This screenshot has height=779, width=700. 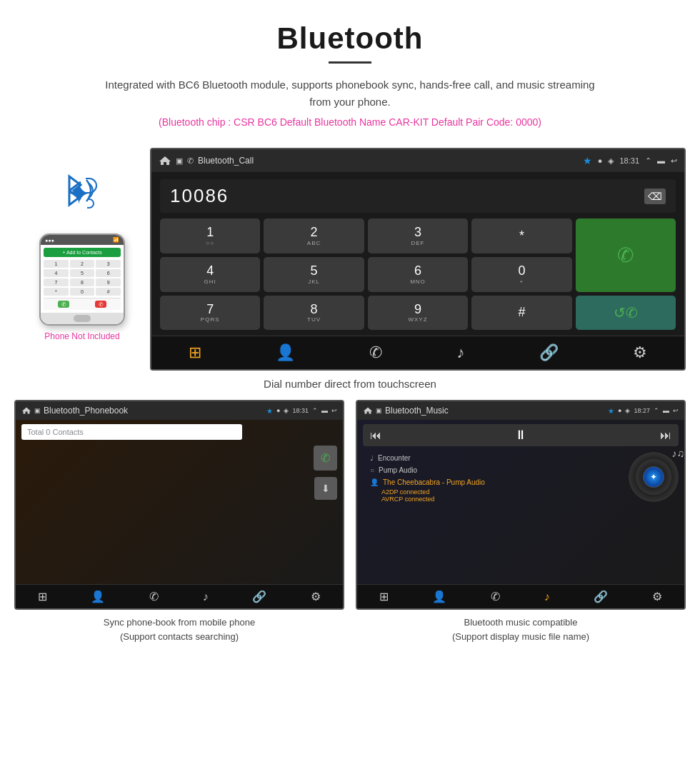 What do you see at coordinates (179, 505) in the screenshot?
I see `car-screen-phonebook: ▣ Bluetooth_Phonebook ★ ● ◈ 18:31 ⌃ ▬ ↩ …` at bounding box center [179, 505].